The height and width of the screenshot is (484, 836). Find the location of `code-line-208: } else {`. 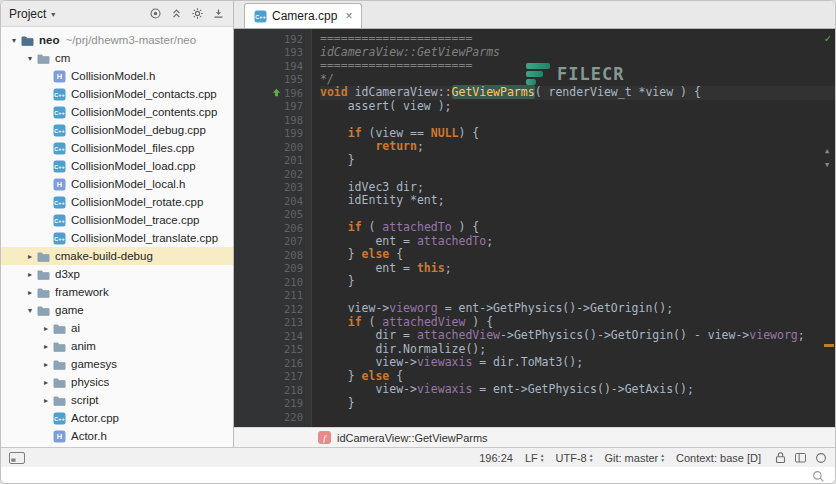

code-line-208: } else { is located at coordinates (578, 255).